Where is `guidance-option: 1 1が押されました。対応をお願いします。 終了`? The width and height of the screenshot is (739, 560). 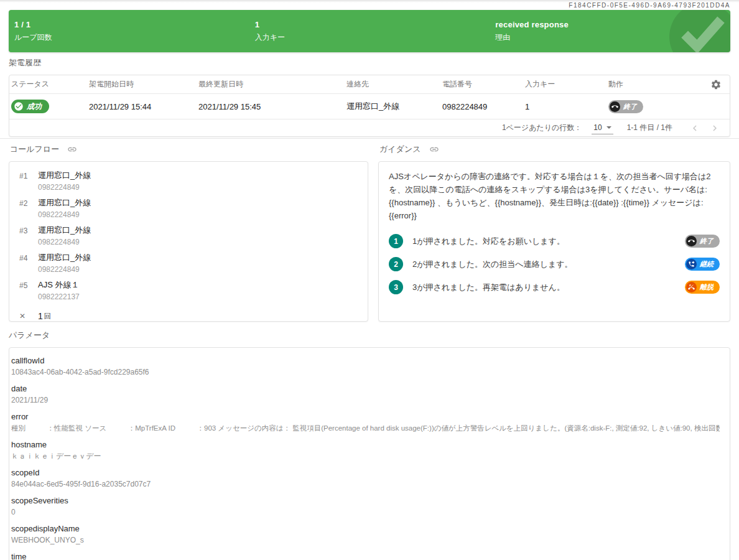 guidance-option: 1 1が押されました。対応をお願いします。 終了 is located at coordinates (554, 241).